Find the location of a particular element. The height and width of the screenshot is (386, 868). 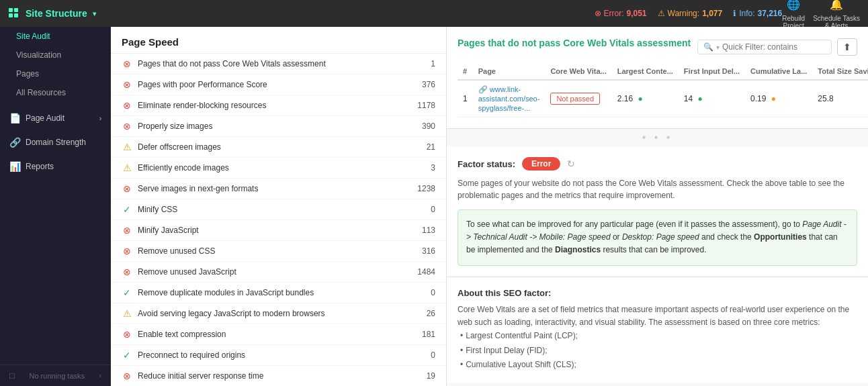

col-num: # is located at coordinates (465, 71).